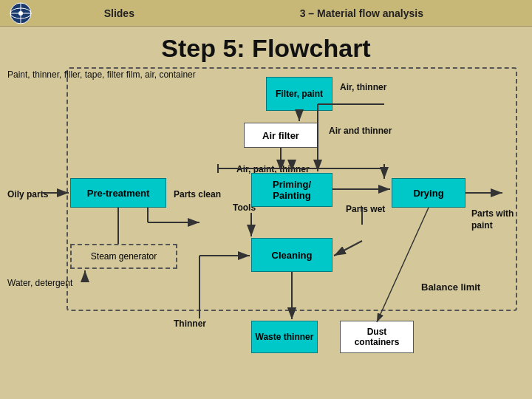  I want to click on filter-paint-box: Filter, paint, so click(299, 94).